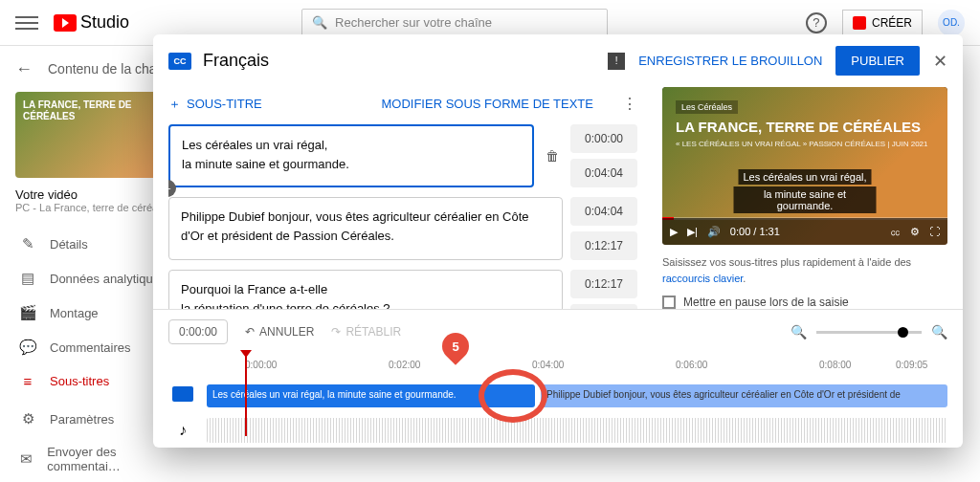 Image resolution: width=980 pixels, height=482 pixels. Describe the element at coordinates (755, 231) in the screenshot. I see `player-time: 0:00 / 1:31` at that location.